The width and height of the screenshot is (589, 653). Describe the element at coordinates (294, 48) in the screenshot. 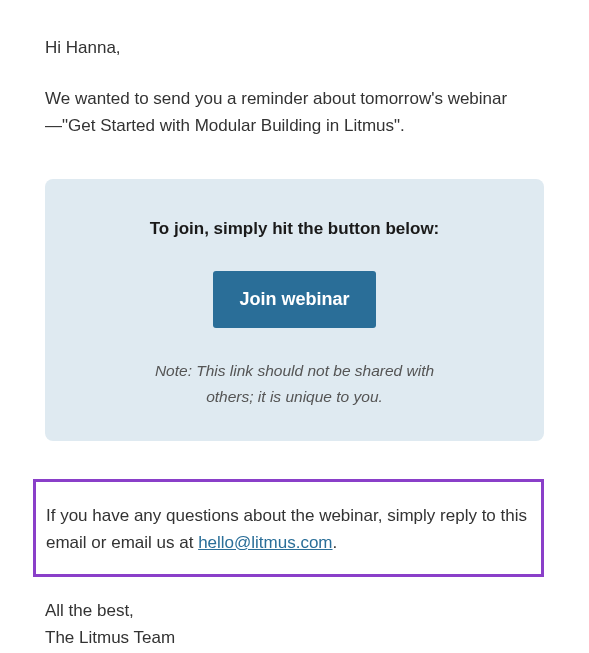

I see `greeting-text: Hi Hanna,` at that location.